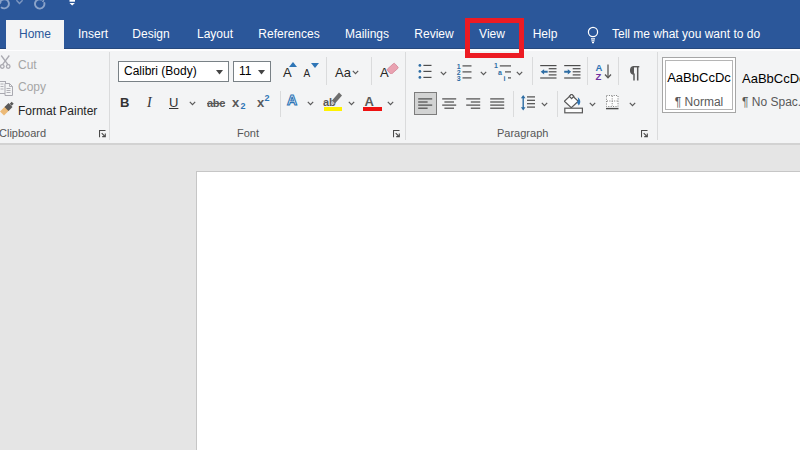  Describe the element at coordinates (292, 100) in the screenshot. I see `svg-text: A` at that location.